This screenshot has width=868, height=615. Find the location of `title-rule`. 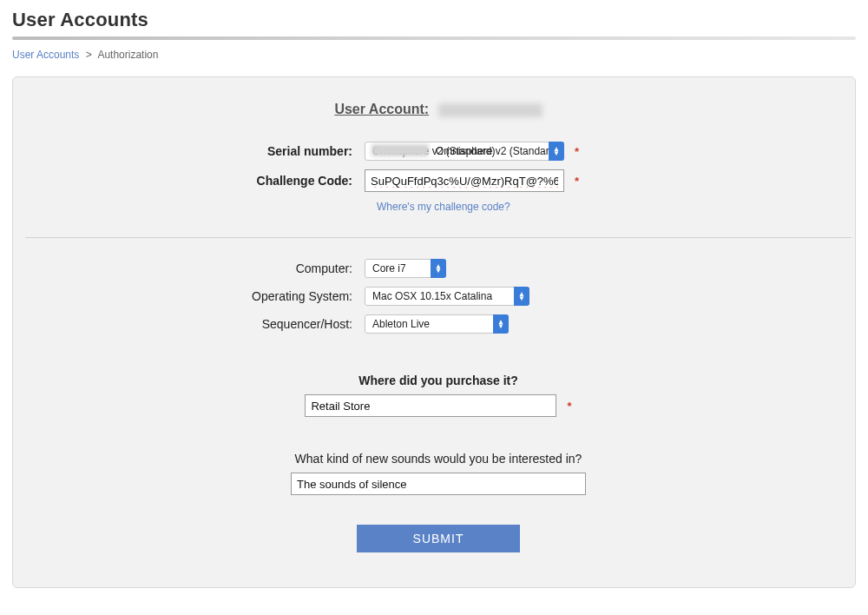

title-rule is located at coordinates (434, 38).